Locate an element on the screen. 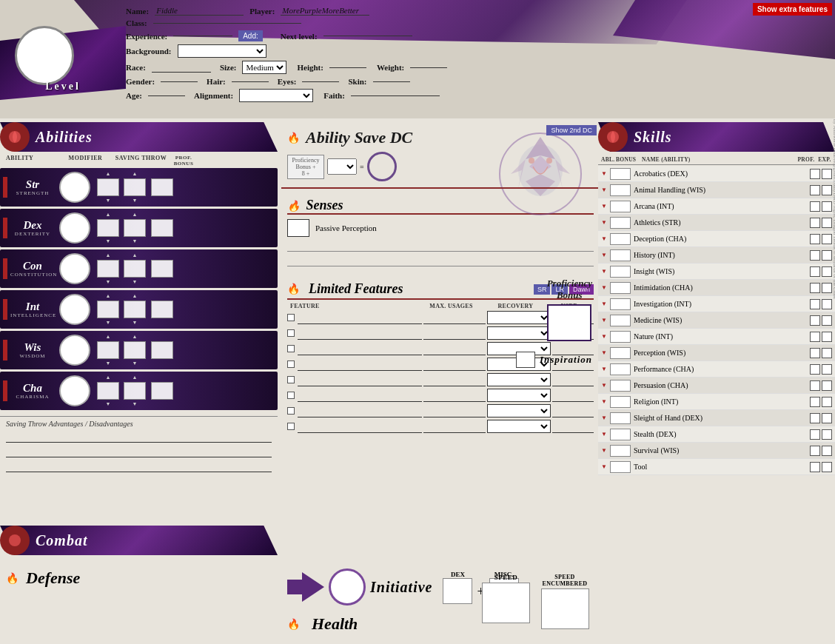  lf-recovery-select-1: SRLRDawn is located at coordinates (519, 333).